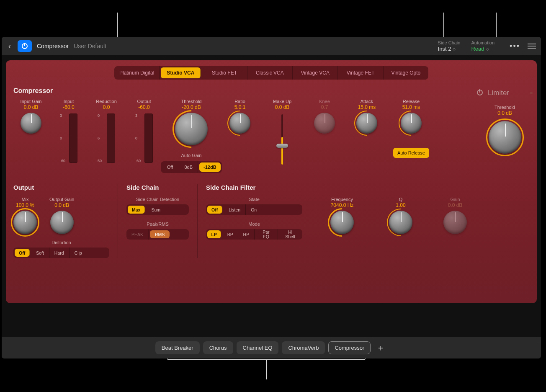  I want to click on scf-freq-value: 7040.0 Hz, so click(343, 205).